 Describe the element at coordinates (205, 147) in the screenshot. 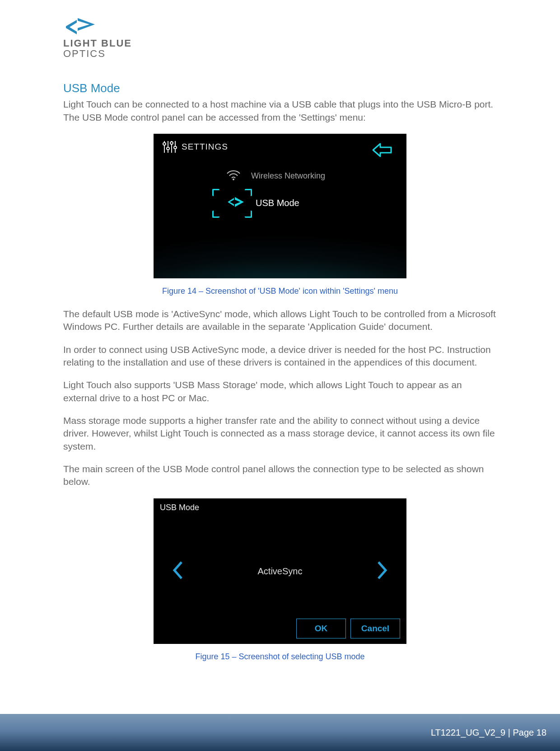

I see `settings-title: SETTINGS` at that location.